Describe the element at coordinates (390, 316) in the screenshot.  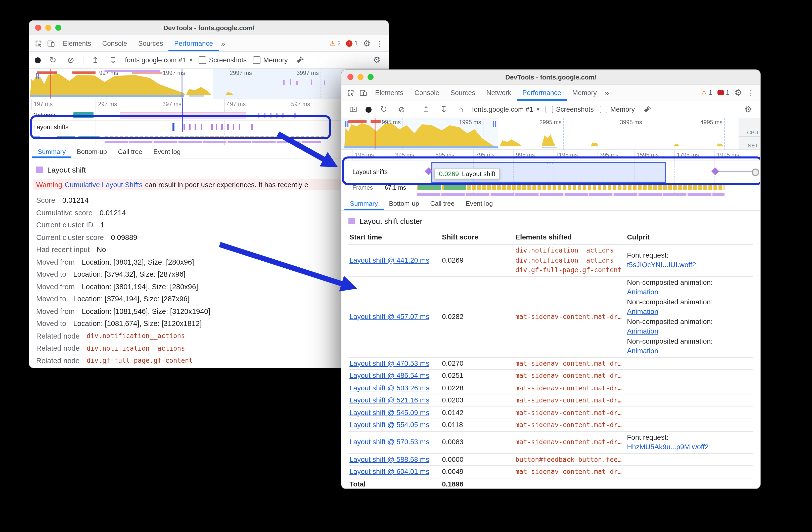
I see `layout-shift-link: Layout shift @ 457.07 ms` at that location.